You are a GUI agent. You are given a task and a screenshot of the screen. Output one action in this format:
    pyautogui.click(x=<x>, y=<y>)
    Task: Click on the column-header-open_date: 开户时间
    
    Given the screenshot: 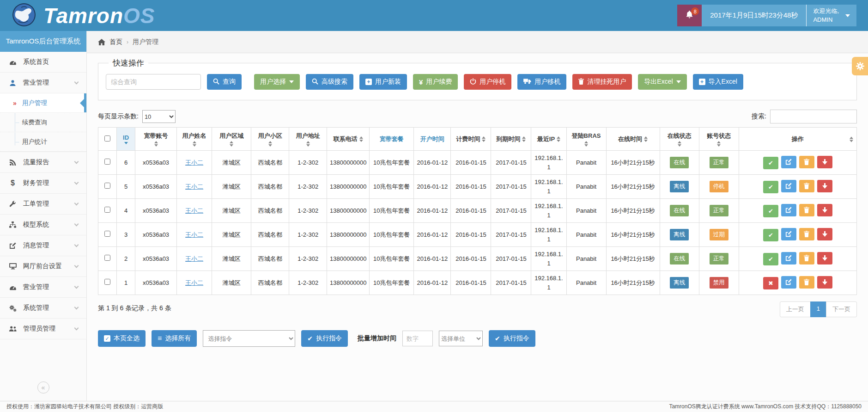 What is the action you would take?
    pyautogui.click(x=432, y=139)
    